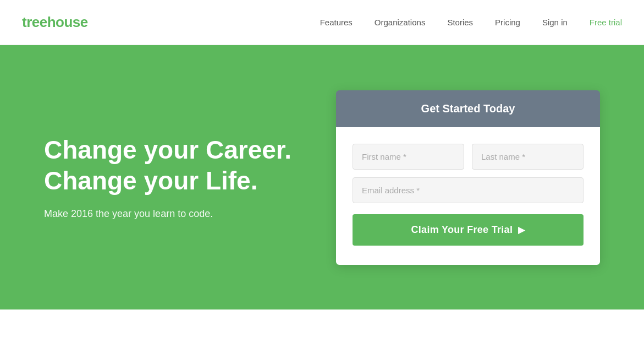  Describe the element at coordinates (521, 230) in the screenshot. I see `arrow-icon: ▶` at that location.